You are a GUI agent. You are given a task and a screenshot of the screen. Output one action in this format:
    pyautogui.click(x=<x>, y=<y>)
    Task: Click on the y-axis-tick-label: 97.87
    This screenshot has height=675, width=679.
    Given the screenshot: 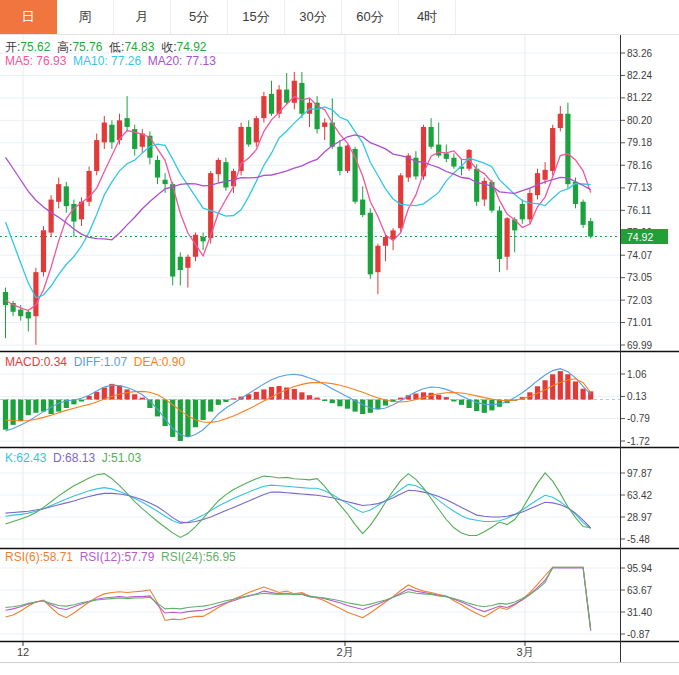 What is the action you would take?
    pyautogui.click(x=640, y=474)
    